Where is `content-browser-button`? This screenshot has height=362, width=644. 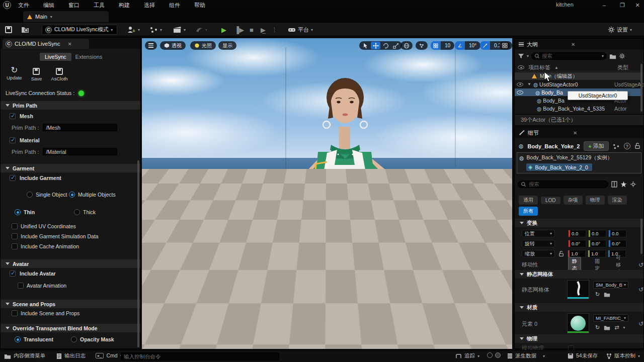
content-browser-button is located at coordinates (25, 30).